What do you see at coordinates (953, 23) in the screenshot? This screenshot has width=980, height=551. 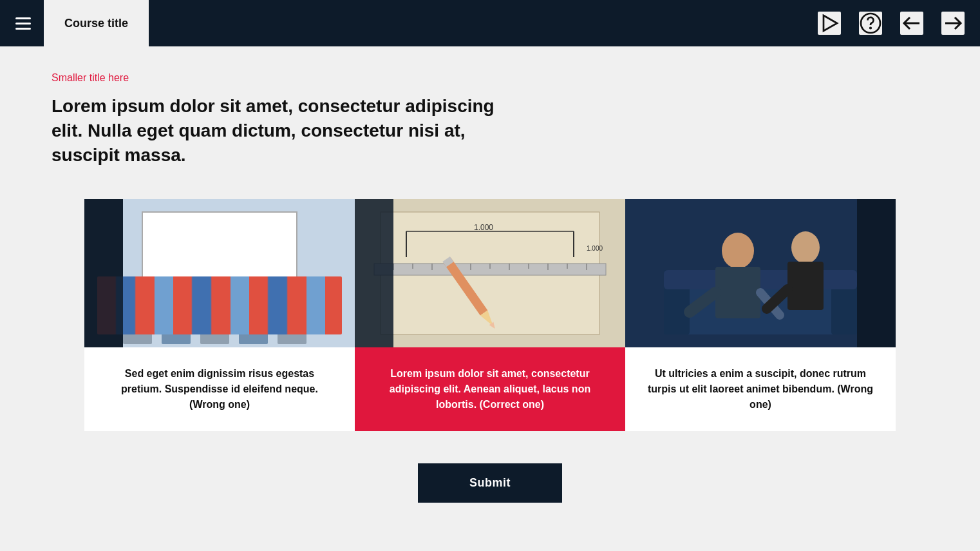 I see `forward-button` at bounding box center [953, 23].